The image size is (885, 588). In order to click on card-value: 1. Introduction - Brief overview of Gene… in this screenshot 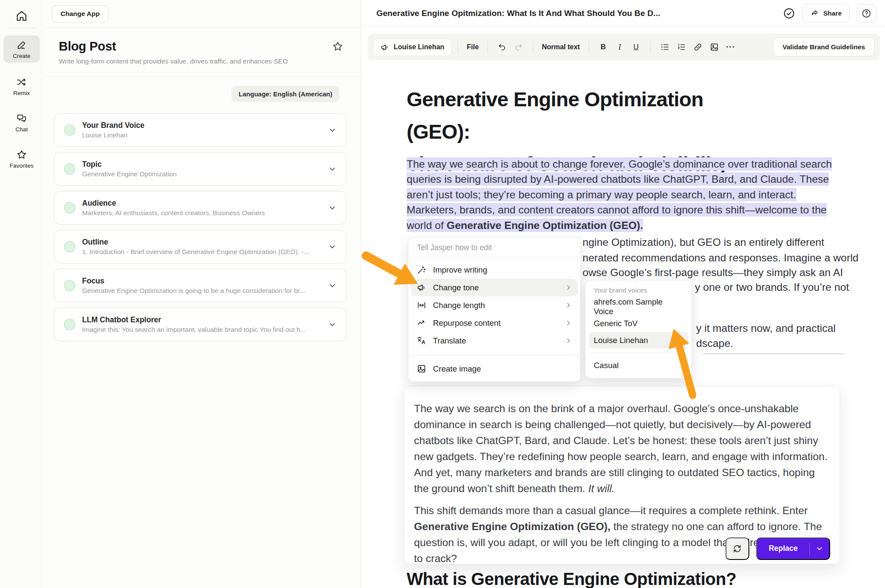, I will do `click(202, 252)`.